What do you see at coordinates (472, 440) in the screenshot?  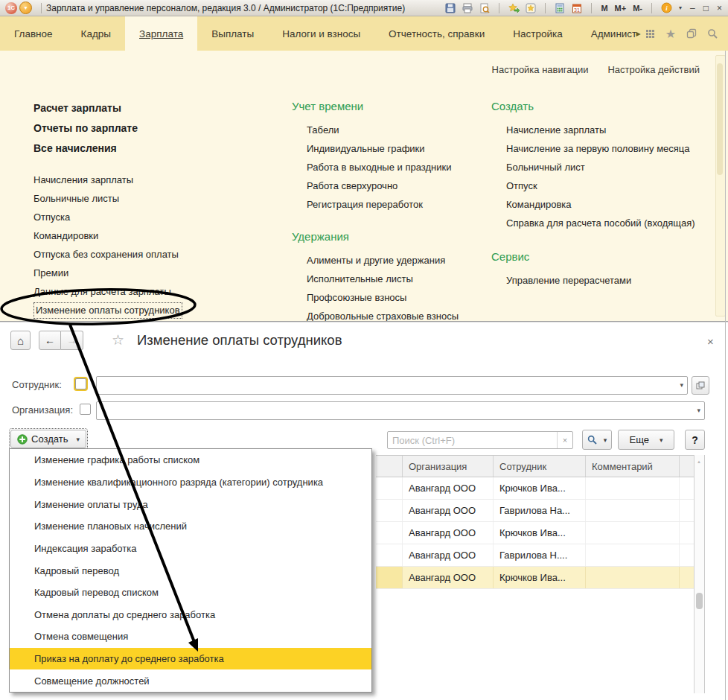 I see `search-input` at bounding box center [472, 440].